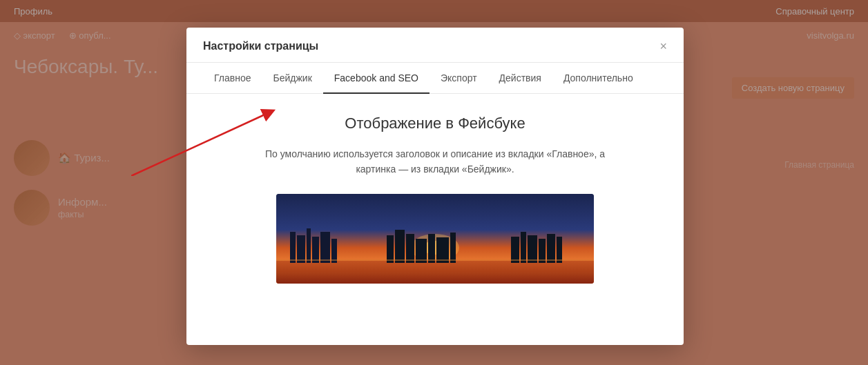 This screenshot has width=868, height=365. What do you see at coordinates (435, 79) in the screenshot?
I see `modal-tabs: Главное Бейджик Facebook and SEO Экспорт…` at bounding box center [435, 79].